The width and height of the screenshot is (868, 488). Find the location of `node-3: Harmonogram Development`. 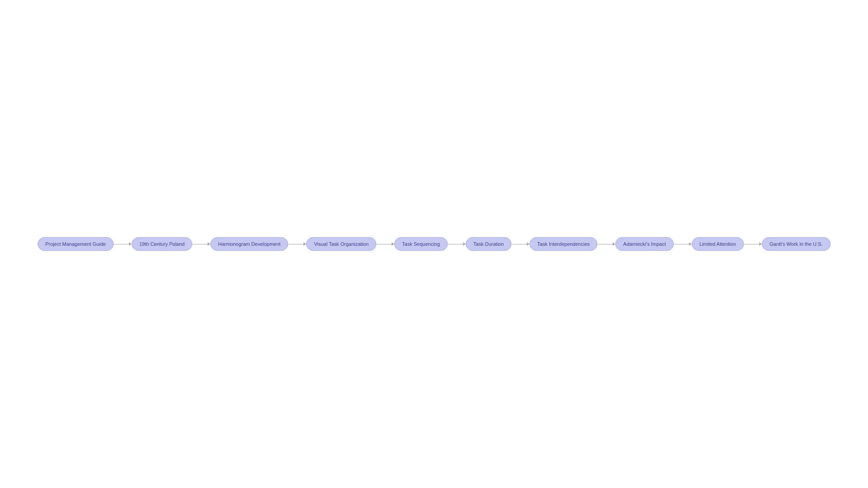

node-3: Harmonogram Development is located at coordinates (249, 244).